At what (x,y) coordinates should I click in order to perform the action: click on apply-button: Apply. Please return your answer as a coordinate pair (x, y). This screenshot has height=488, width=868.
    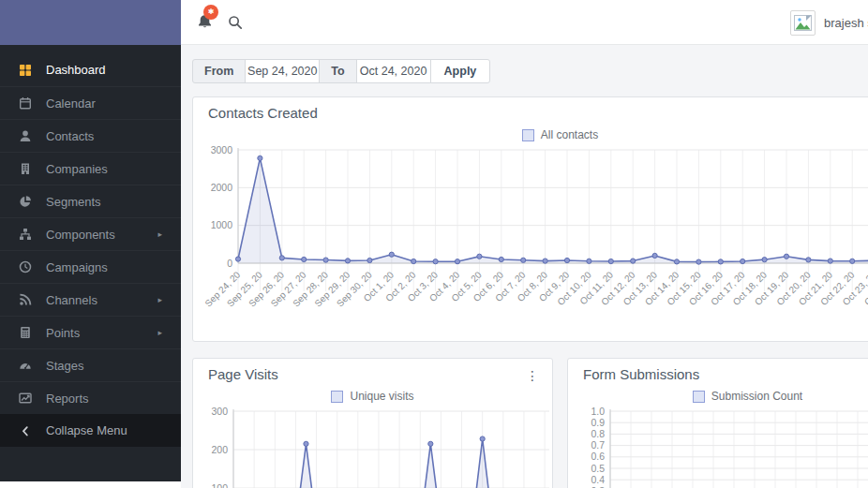
    Looking at the image, I should click on (461, 71).